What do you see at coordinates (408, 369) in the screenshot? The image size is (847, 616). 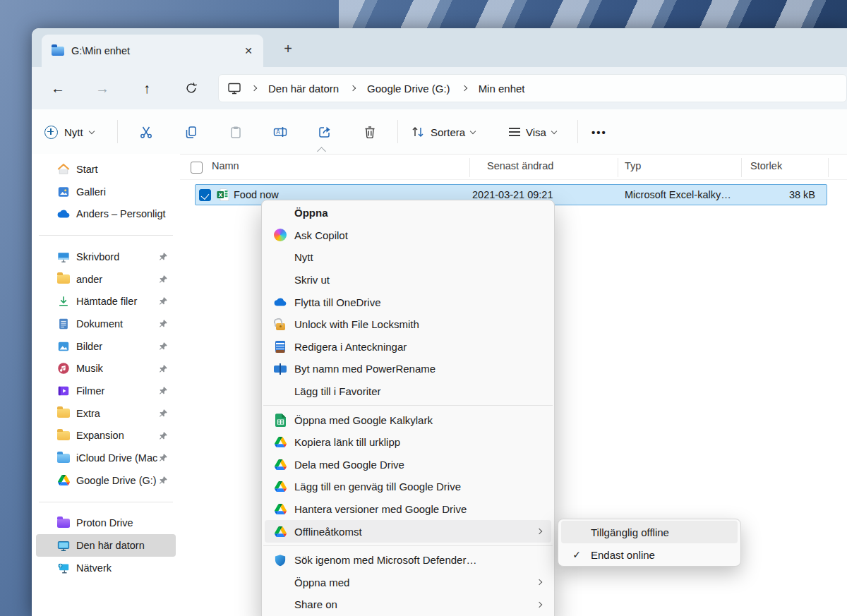 I see `menu-item-powerrename: Byt namn med PowerRename` at bounding box center [408, 369].